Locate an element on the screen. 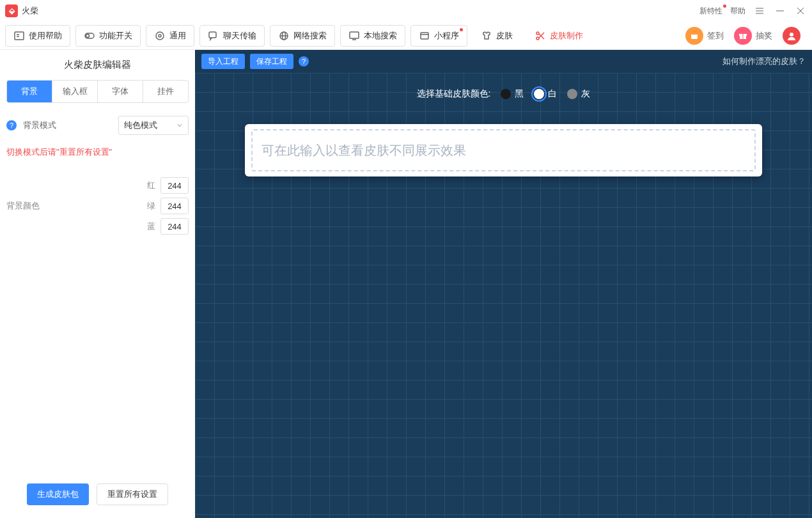 Image resolution: width=812 pixels, height=518 pixels. close-icon is located at coordinates (800, 11).